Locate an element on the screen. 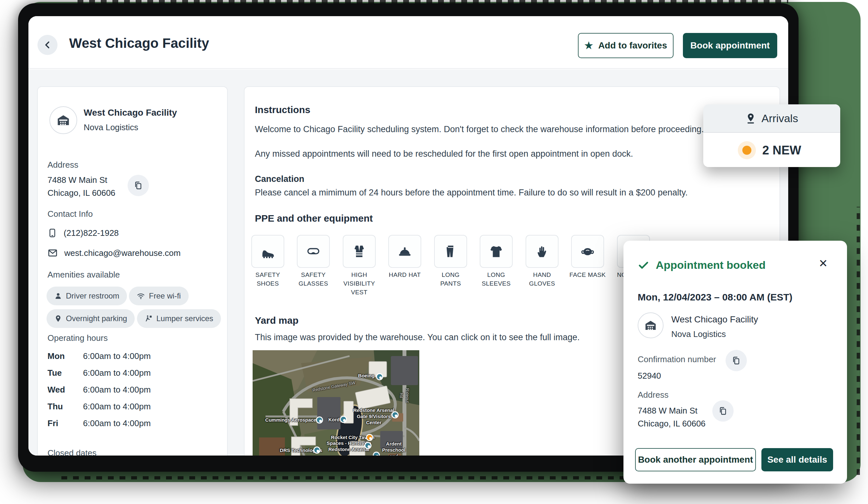  book-appointment-label: Book appointment is located at coordinates (730, 45).